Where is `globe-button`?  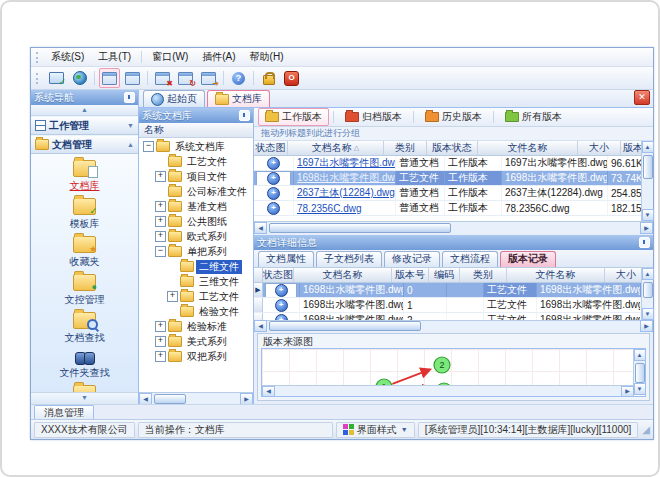 globe-button is located at coordinates (80, 78).